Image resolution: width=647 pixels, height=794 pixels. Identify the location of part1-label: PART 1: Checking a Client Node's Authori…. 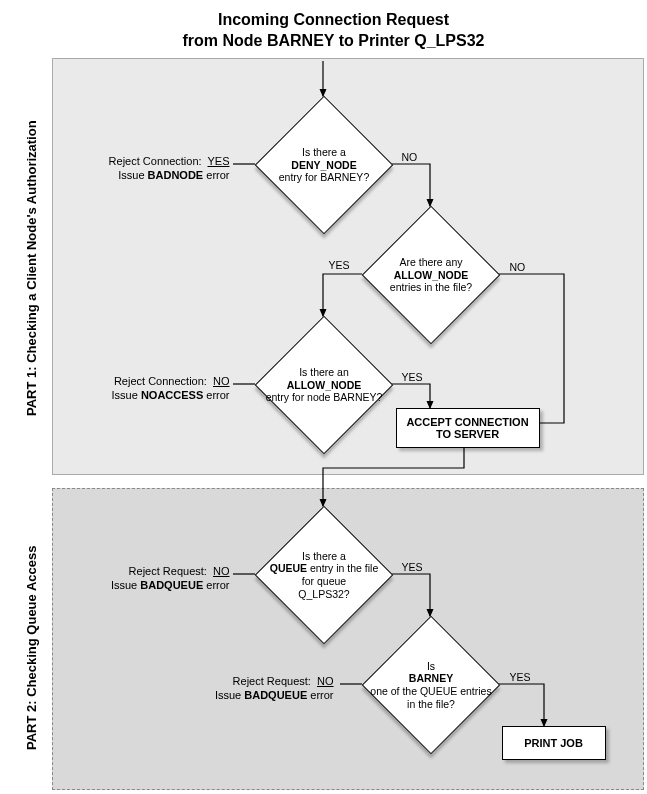
(35, 268).